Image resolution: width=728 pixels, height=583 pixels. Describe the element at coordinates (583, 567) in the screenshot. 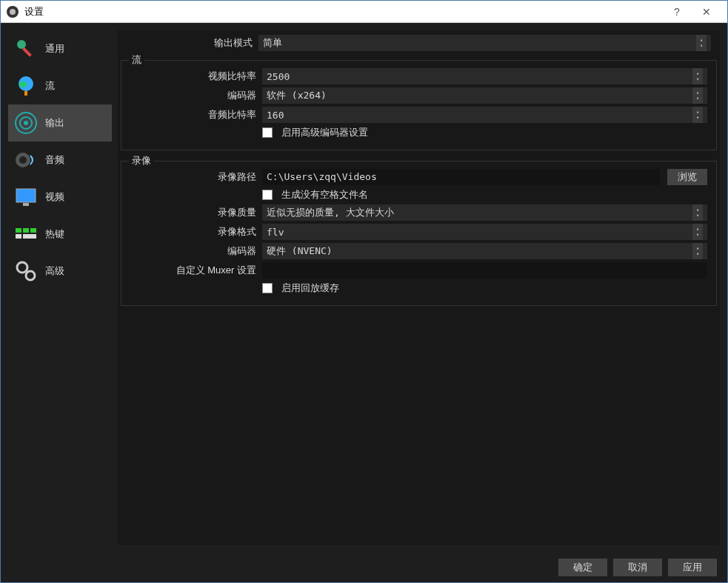

I see `ok-button: 确定` at that location.